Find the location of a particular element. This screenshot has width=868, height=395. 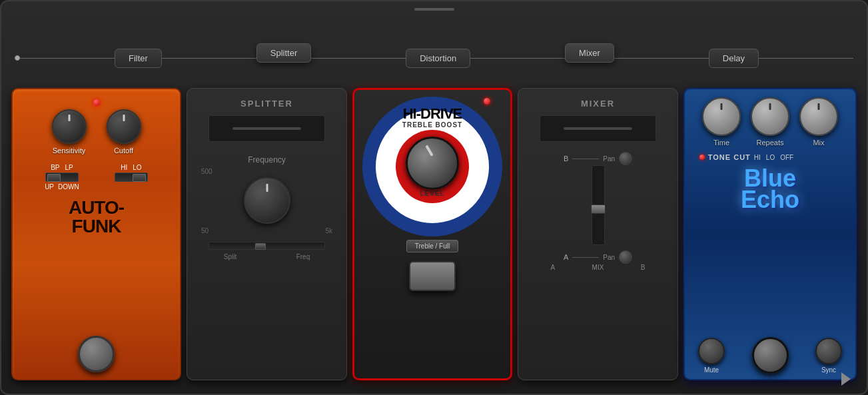

level-label: LEVEL is located at coordinates (432, 193).